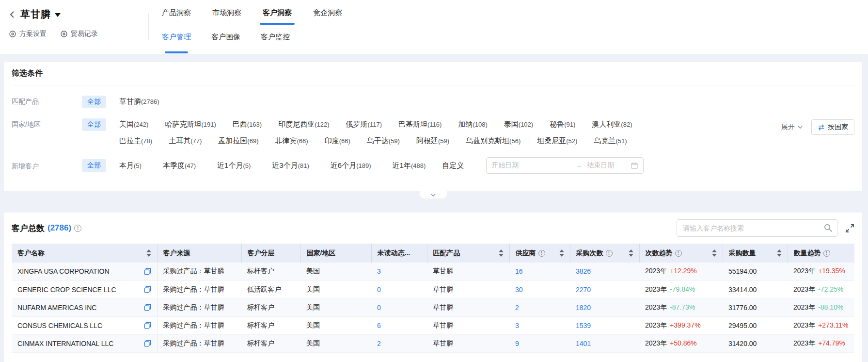  Describe the element at coordinates (399, 272) in the screenshot. I see `unread-updates: 3` at that location.